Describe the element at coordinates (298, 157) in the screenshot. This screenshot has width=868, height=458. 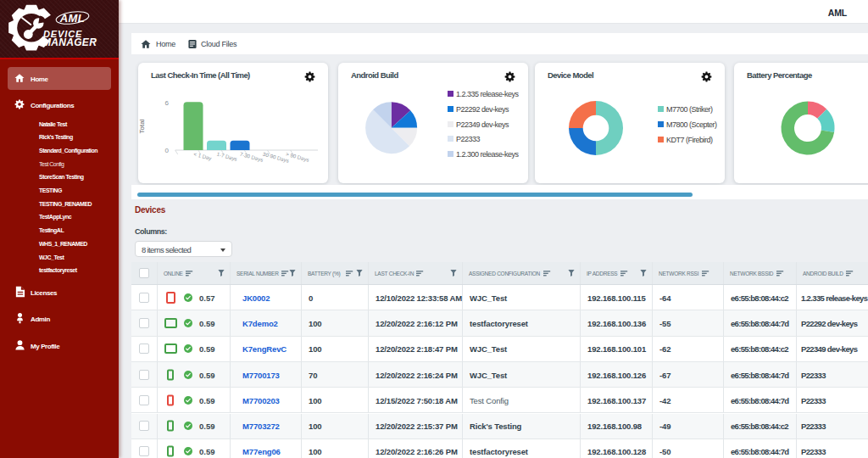
I see `svg-text: > 90 Days` at that location.